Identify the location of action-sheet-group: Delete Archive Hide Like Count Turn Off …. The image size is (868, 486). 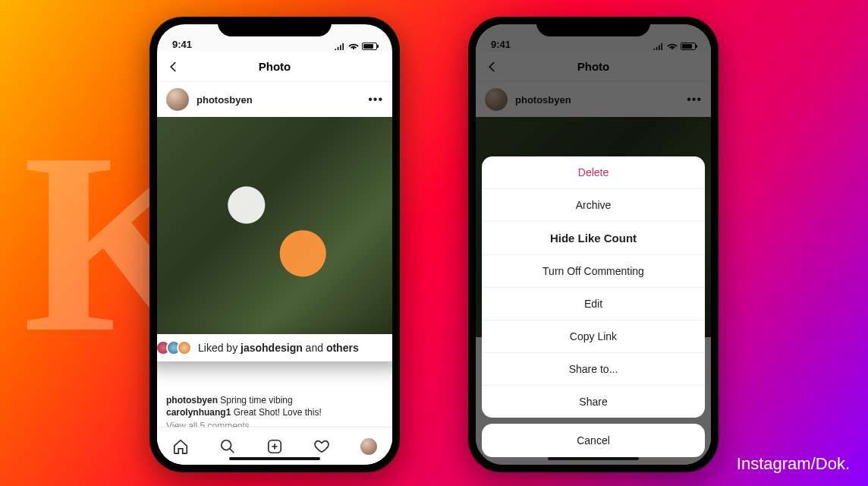
(593, 287).